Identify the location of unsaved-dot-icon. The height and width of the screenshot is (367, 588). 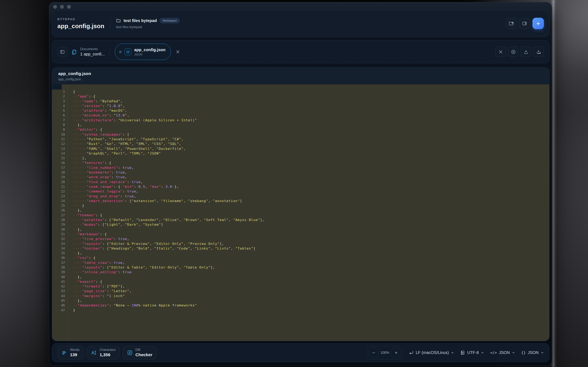
(121, 52).